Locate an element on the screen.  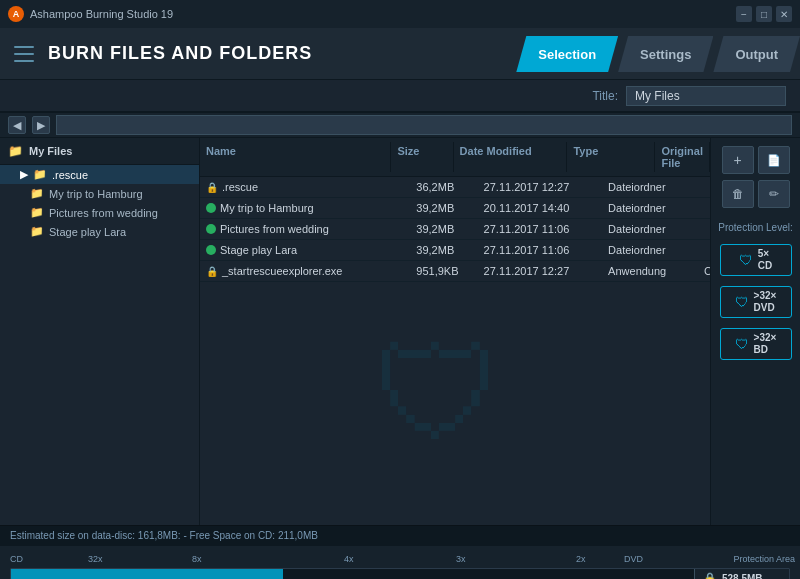
cd-label: CD is located at coordinates (16, 559).